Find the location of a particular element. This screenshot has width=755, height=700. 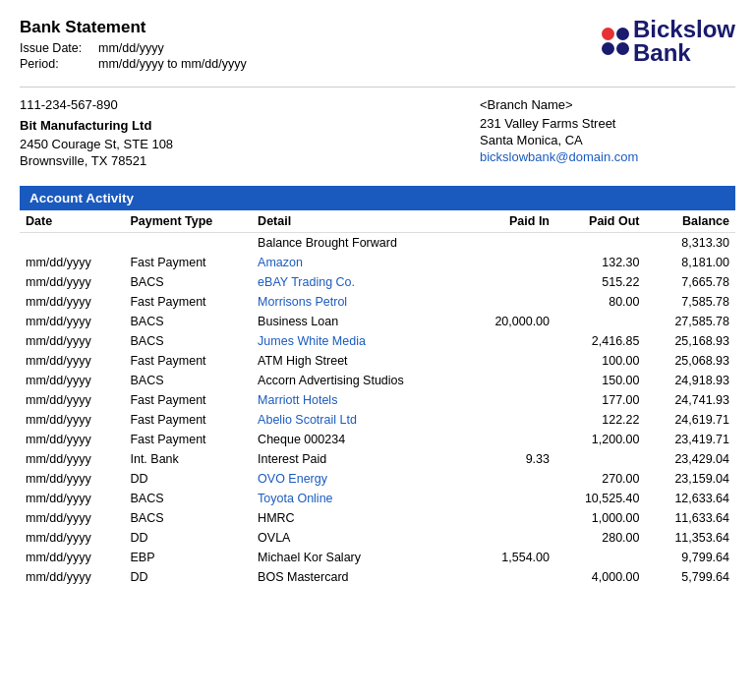

cell-detail: OVLA is located at coordinates (358, 538).